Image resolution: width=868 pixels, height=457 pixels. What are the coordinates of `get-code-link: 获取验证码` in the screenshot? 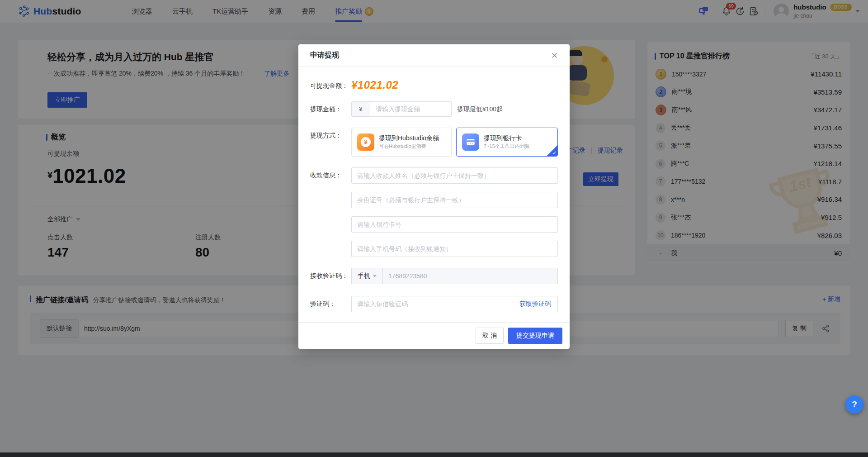 It's located at (535, 304).